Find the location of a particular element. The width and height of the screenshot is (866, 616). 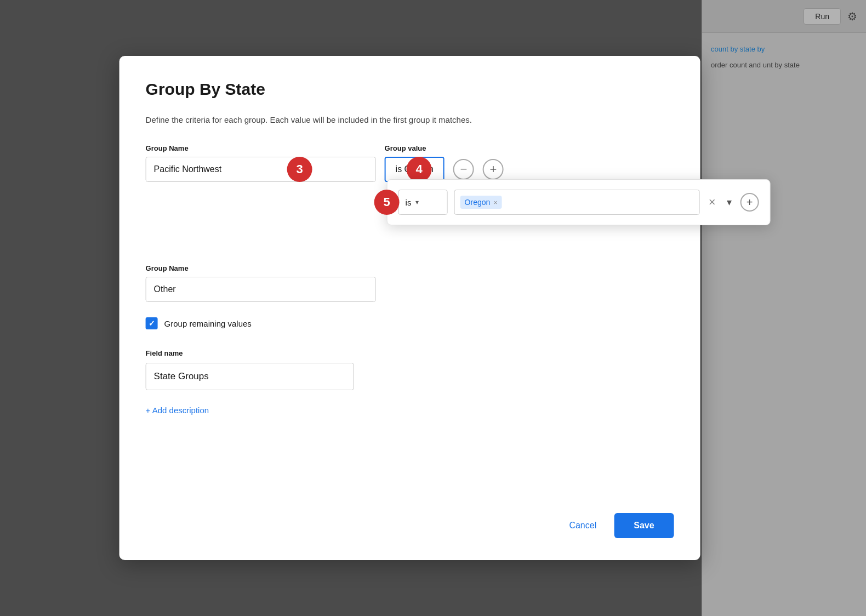

clear-values-button: × is located at coordinates (713, 202).